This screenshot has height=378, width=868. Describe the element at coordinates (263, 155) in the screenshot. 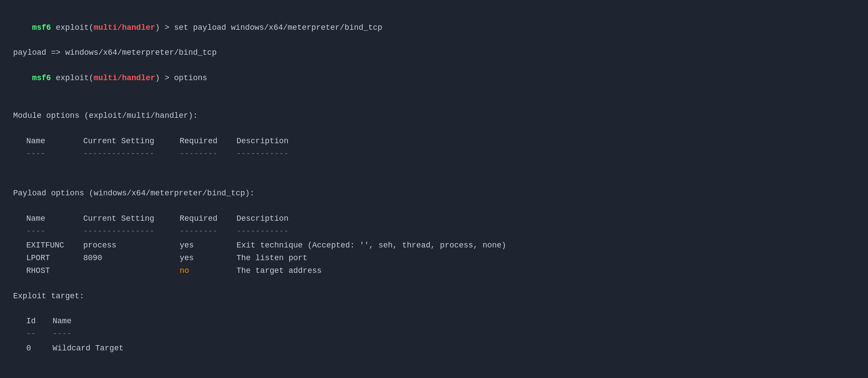

I see `module-underline-description: -----------` at that location.